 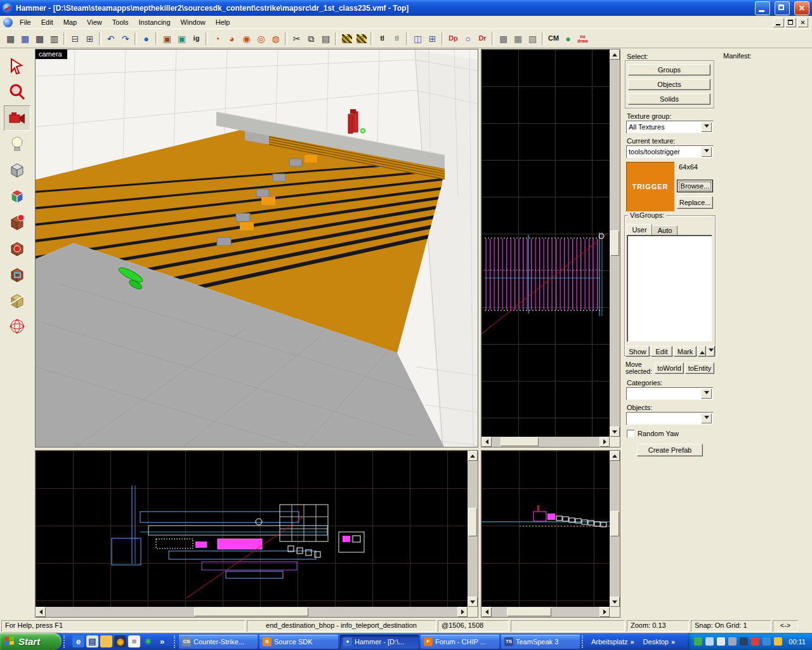 I want to click on hide-selected-icon: ▨, so click(x=346, y=39).